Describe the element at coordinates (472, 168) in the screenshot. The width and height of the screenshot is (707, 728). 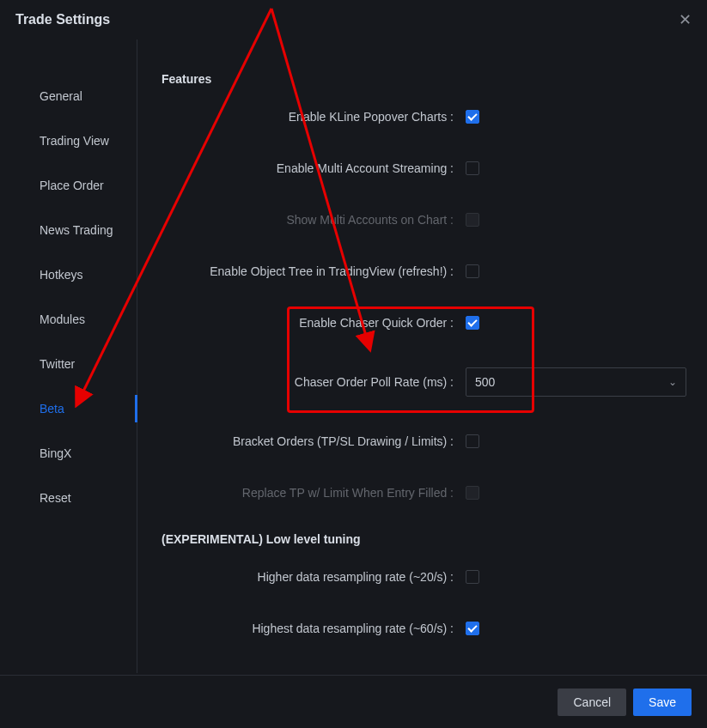
I see `checkbox-streaming` at that location.